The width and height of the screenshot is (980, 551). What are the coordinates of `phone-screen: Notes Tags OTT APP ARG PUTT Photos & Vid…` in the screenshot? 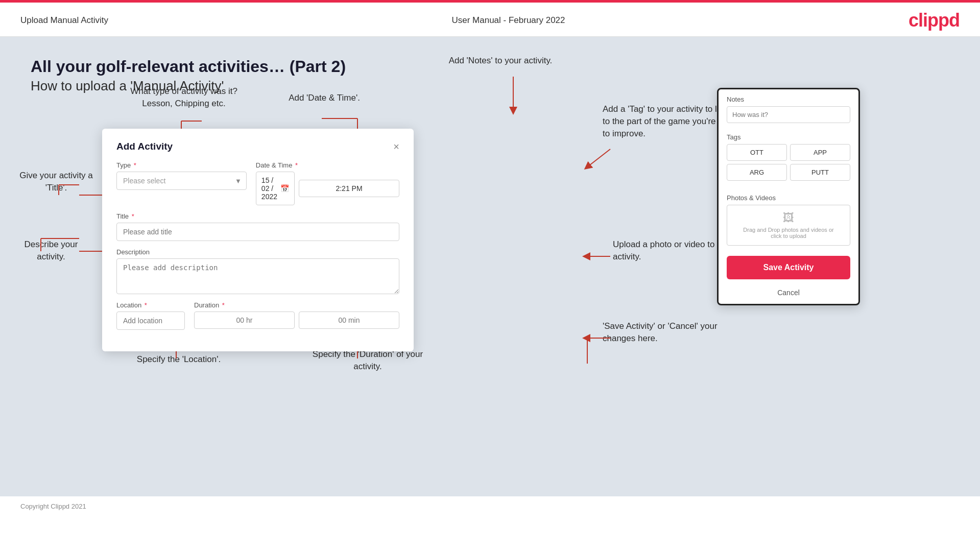 It's located at (788, 197).